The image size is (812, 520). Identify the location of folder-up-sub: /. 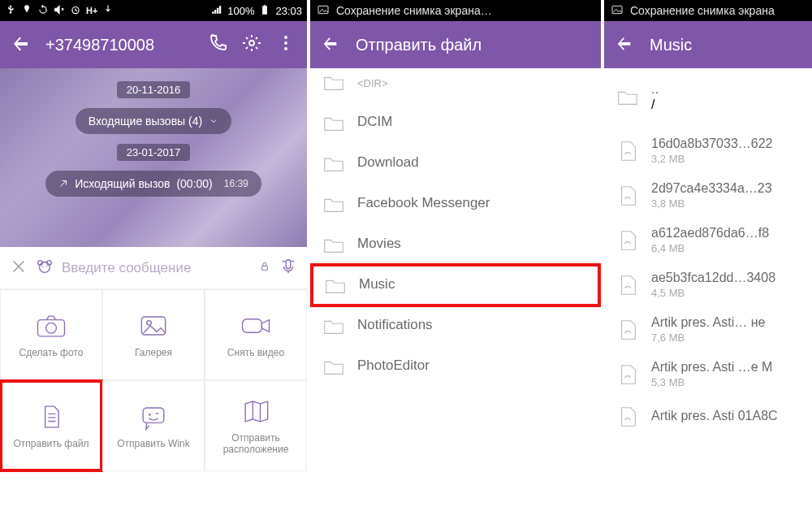
(654, 105).